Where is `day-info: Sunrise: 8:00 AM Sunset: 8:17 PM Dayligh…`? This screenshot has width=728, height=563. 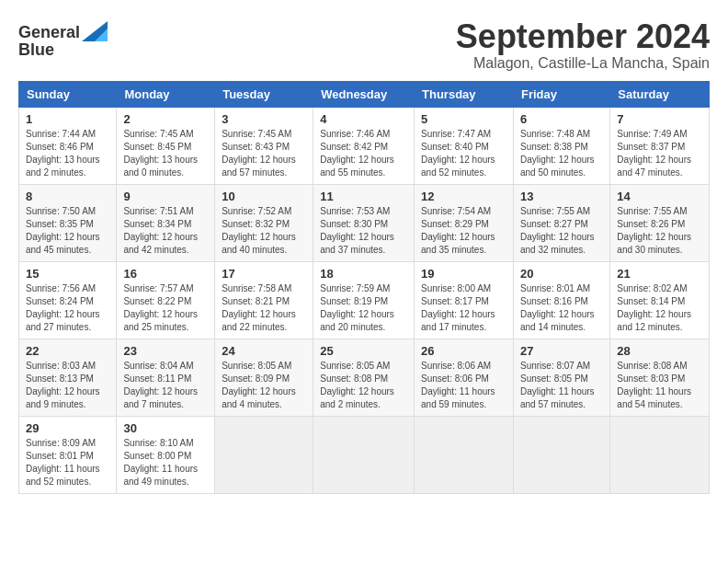
day-info: Sunrise: 8:00 AM Sunset: 8:17 PM Dayligh… is located at coordinates (463, 308).